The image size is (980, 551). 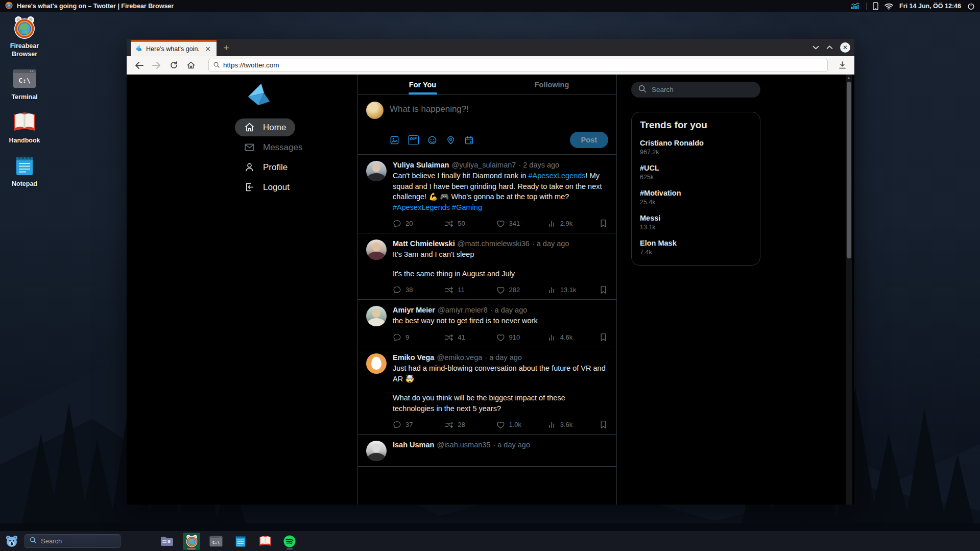 What do you see at coordinates (174, 48) in the screenshot?
I see `browser-tab: Here's what's goin... ✕` at bounding box center [174, 48].